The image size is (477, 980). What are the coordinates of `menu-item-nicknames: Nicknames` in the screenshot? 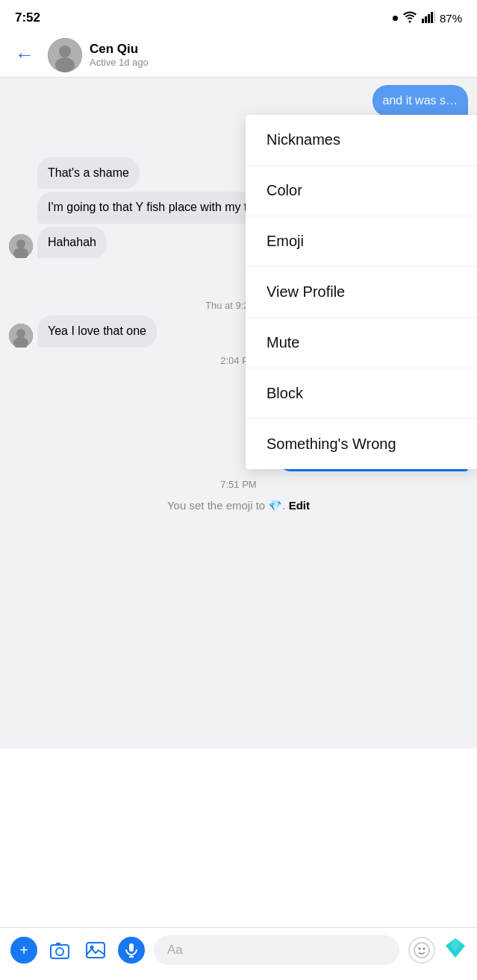 It's located at (361, 140).